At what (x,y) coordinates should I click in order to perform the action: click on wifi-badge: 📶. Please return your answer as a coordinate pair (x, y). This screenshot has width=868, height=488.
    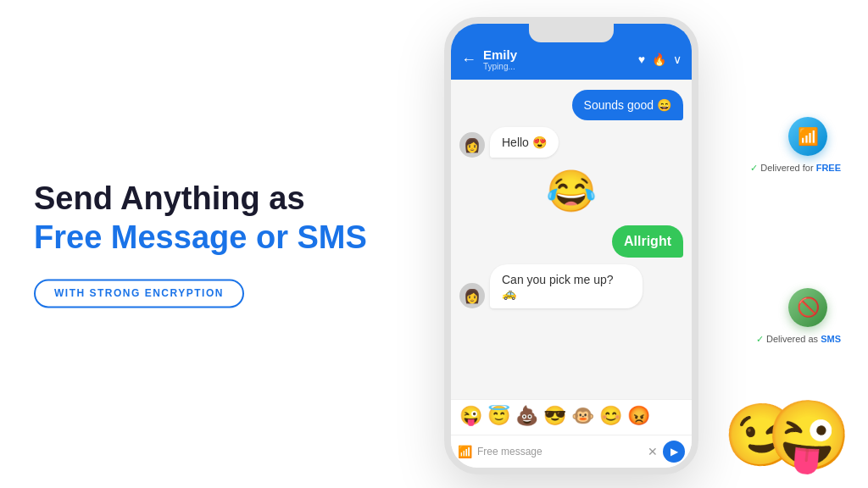
    Looking at the image, I should click on (808, 136).